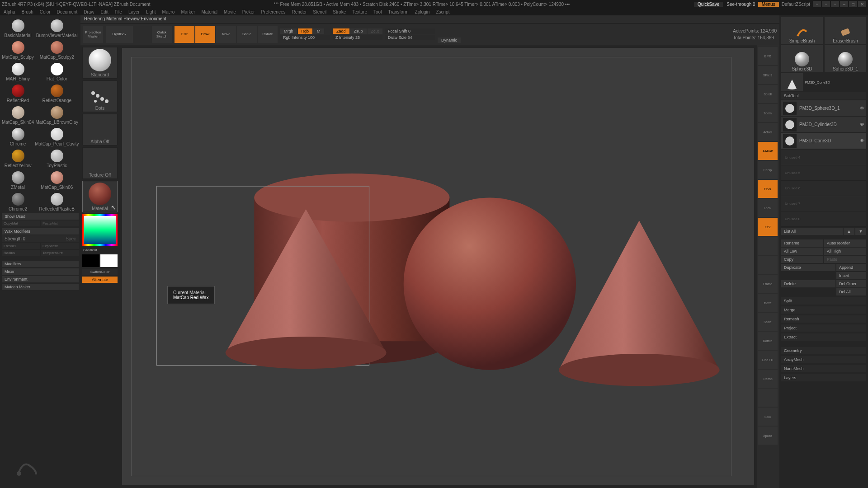 This screenshot has height=488, width=868. I want to click on menu-render: Render, so click(299, 12).